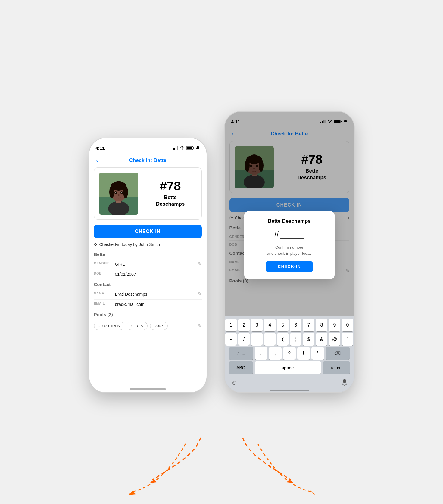  Describe the element at coordinates (159, 326) in the screenshot. I see `left-pool-tag-3: 2007` at that location.